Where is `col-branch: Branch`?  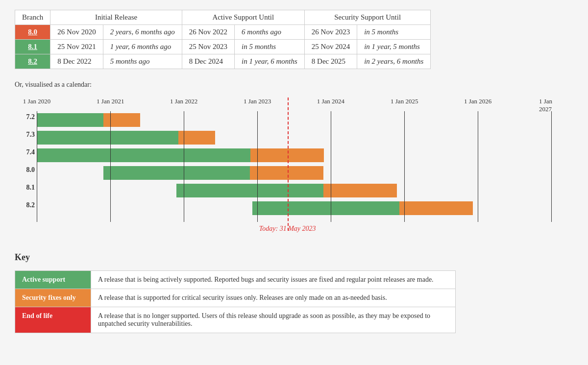
col-branch: Branch is located at coordinates (33, 18).